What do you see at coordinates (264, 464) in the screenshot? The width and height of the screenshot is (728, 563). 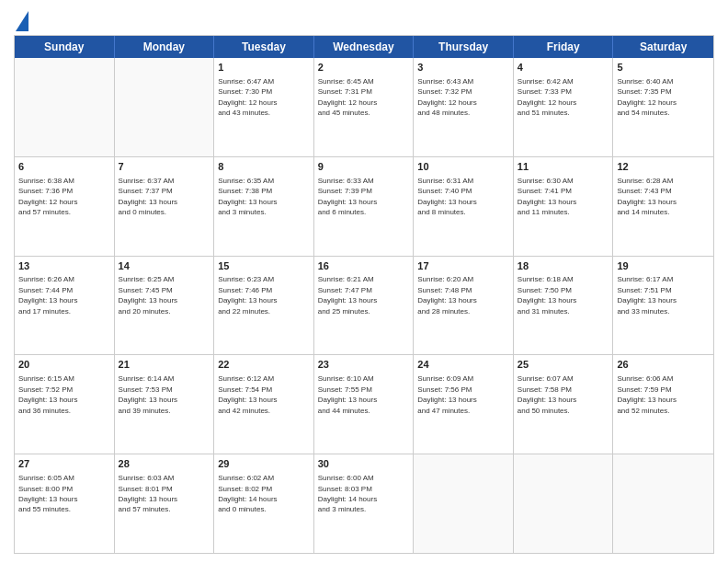 I see `day-number: 29` at bounding box center [264, 464].